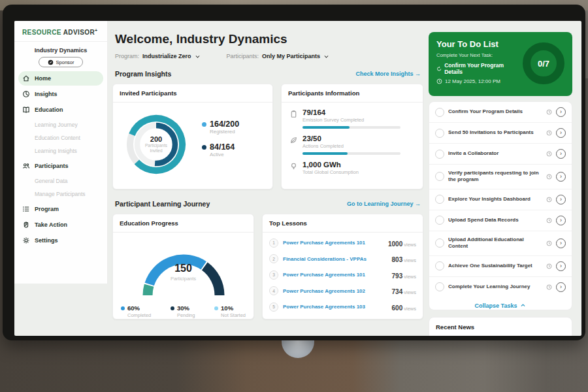  What do you see at coordinates (274, 259) in the screenshot?
I see `lesson-rank: 2` at bounding box center [274, 259].